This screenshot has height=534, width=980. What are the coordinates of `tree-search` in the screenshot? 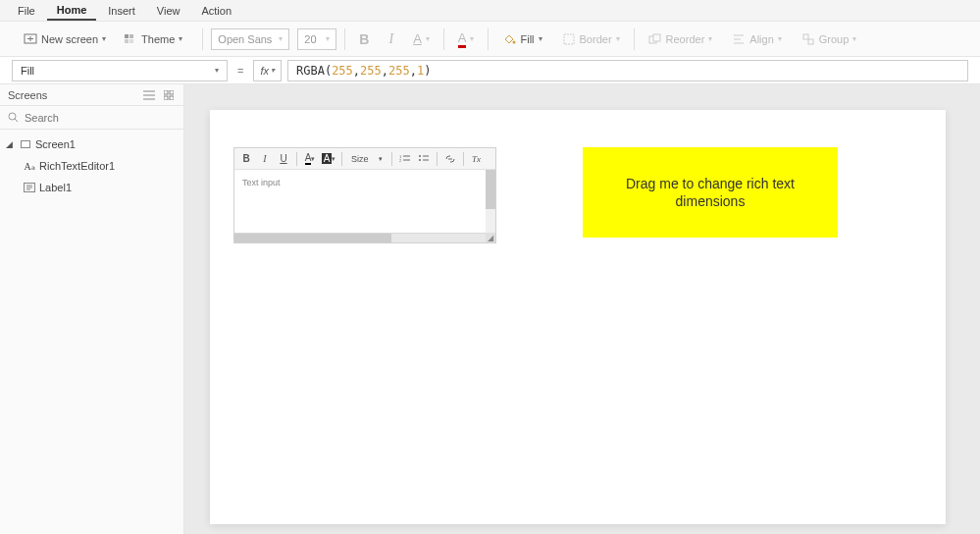 It's located at (92, 118).